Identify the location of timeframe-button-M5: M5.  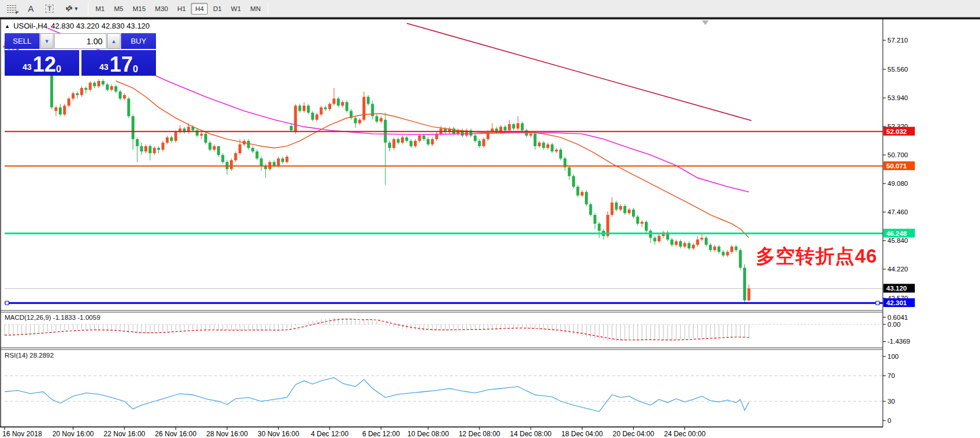
(119, 9).